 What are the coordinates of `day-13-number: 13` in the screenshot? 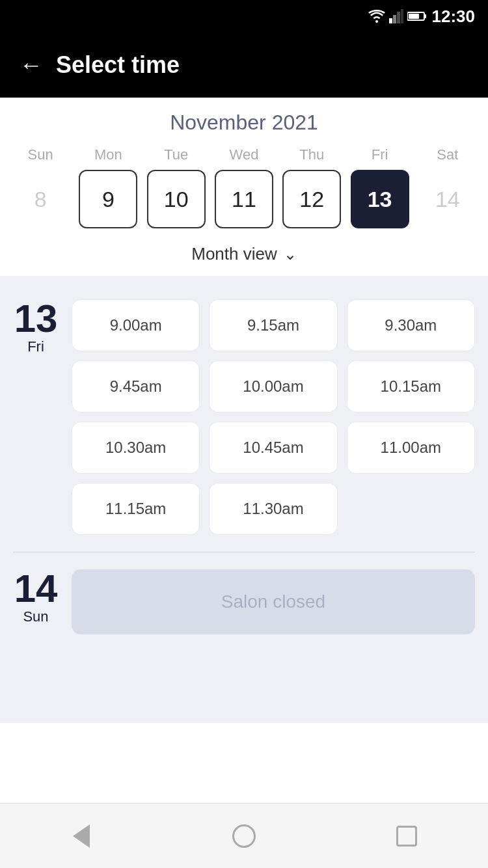 It's located at (36, 319).